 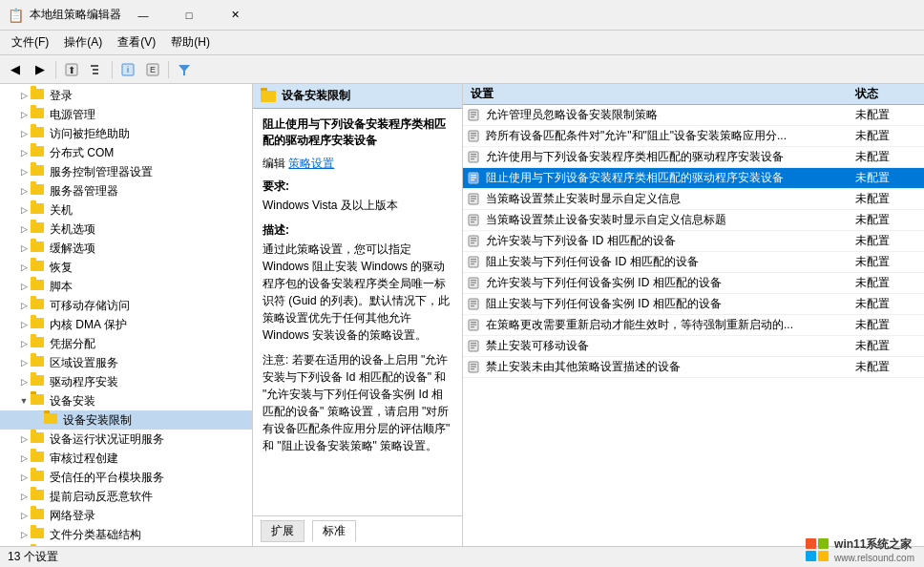 I want to click on table-row: 禁止安装未由其他策略设置描述的设备未配置, so click(x=693, y=368).